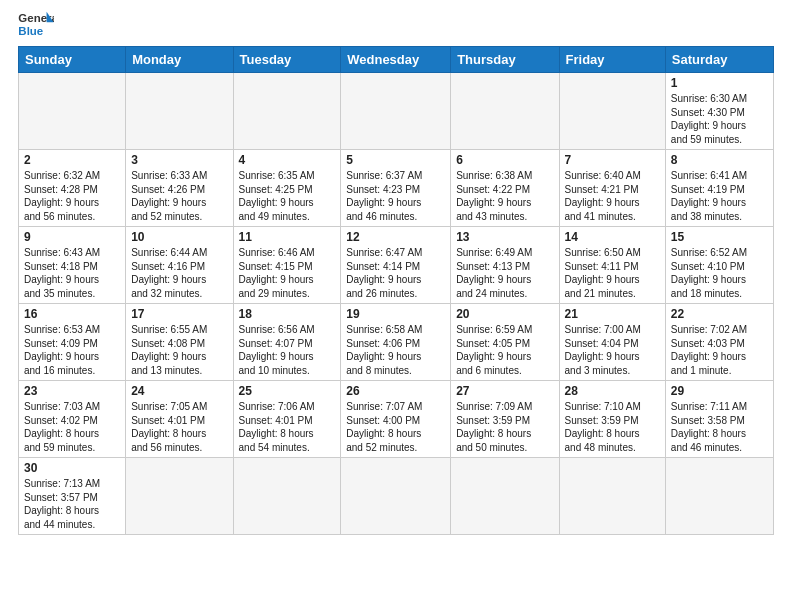  I want to click on day-info: Sunrise: 7:11 AM Sunset: 3:58 PM Dayligh…, so click(720, 427).